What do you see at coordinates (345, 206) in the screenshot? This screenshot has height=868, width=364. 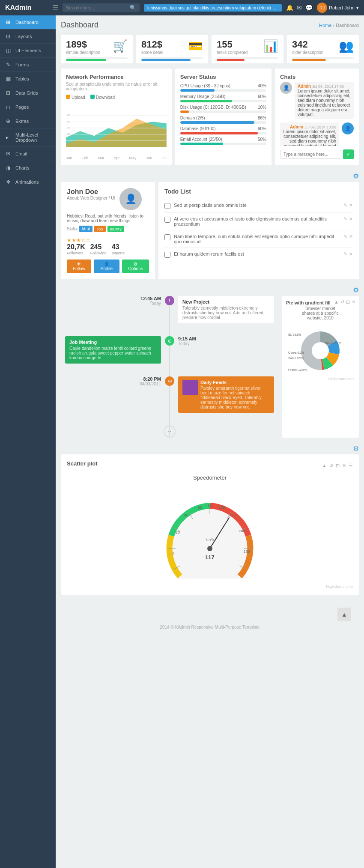 I see `todo-edit-0: ✎` at bounding box center [345, 206].